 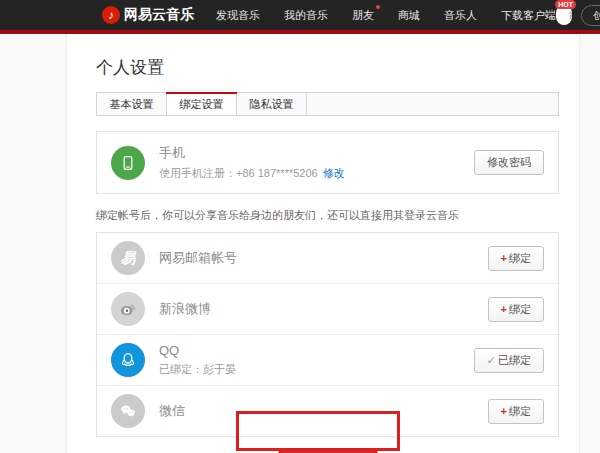 I want to click on logout-section: 进入注销流程, so click(x=328, y=445).